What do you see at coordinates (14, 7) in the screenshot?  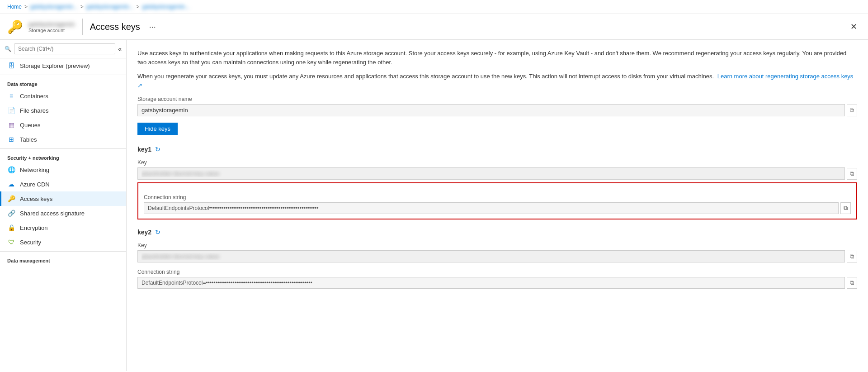 I see `breadcrumb-home: Home` at bounding box center [14, 7].